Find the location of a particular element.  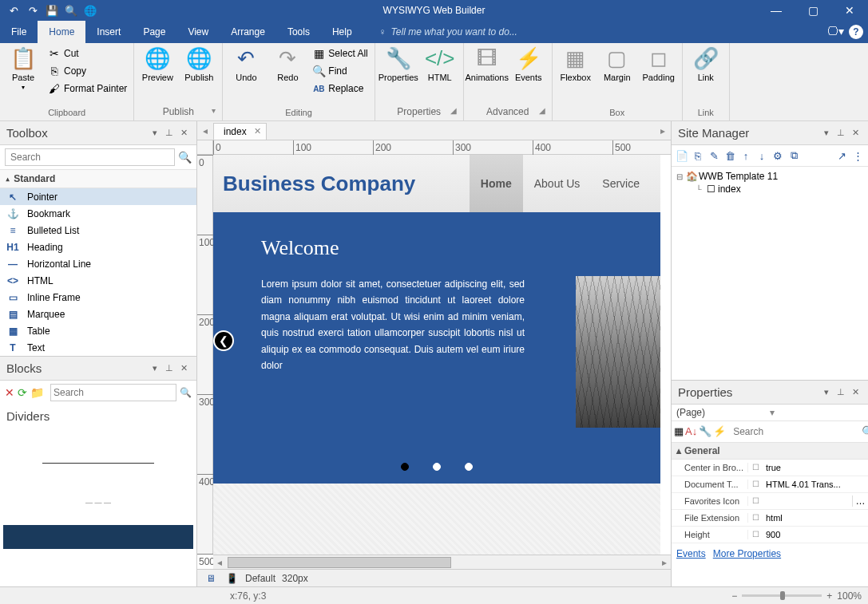

menu-tools: Tools is located at coordinates (299, 32).